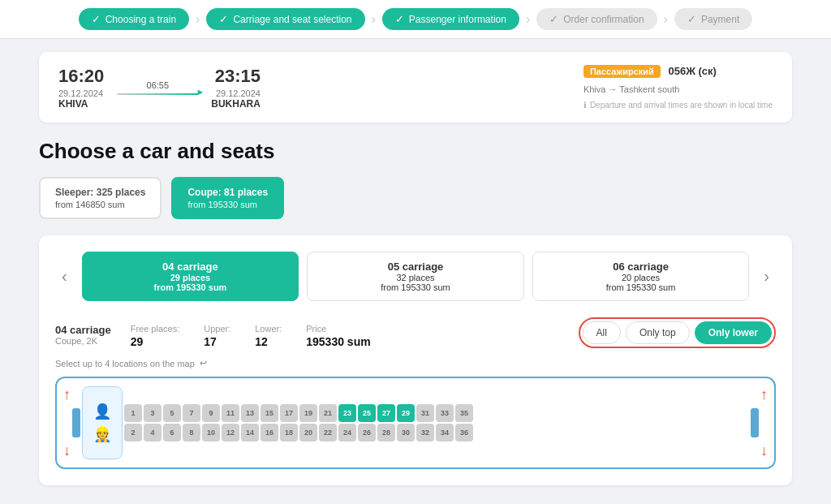 The height and width of the screenshot is (504, 831). What do you see at coordinates (445, 433) in the screenshot?
I see `seat-34: 34` at bounding box center [445, 433].